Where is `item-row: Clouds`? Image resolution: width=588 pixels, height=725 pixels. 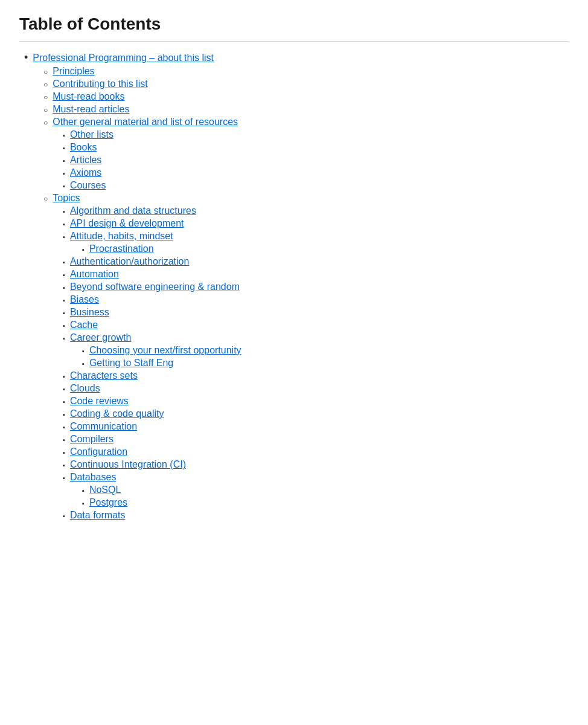 item-row: Clouds is located at coordinates (316, 388).